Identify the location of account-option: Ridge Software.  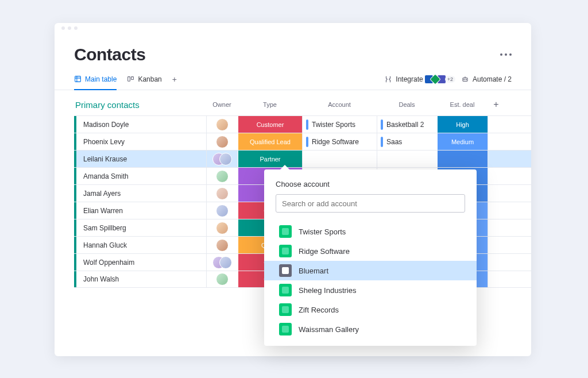
(370, 251).